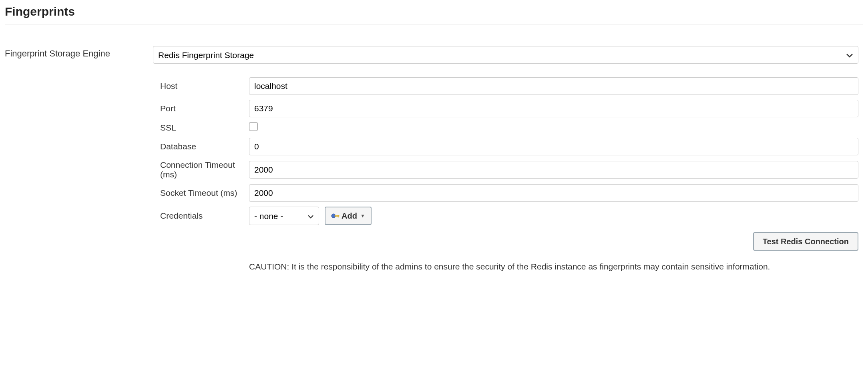  I want to click on engine-label: Fingerprint Storage Engine, so click(79, 52).